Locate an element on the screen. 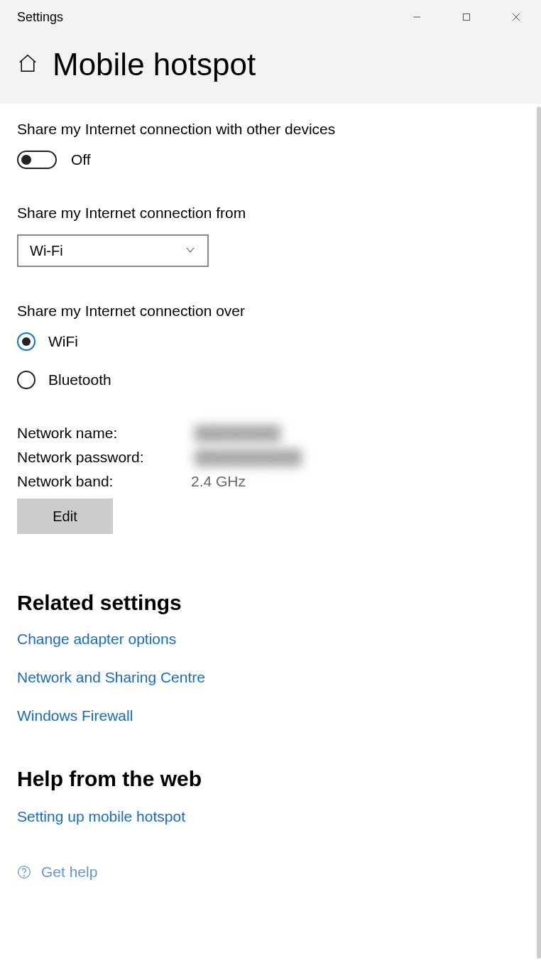  close-icon is located at coordinates (516, 17).